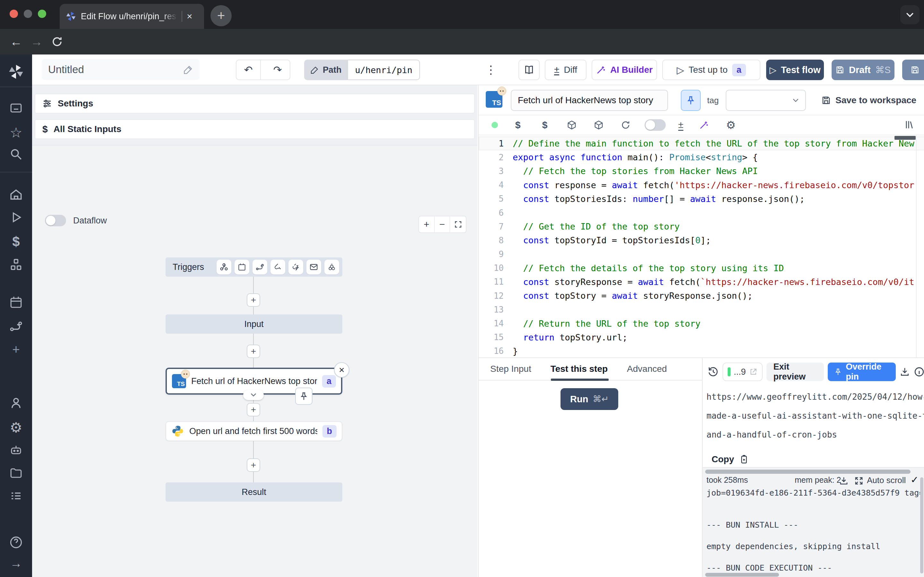 The width and height of the screenshot is (924, 577). Describe the element at coordinates (37, 42) in the screenshot. I see `forward-icon: →` at that location.